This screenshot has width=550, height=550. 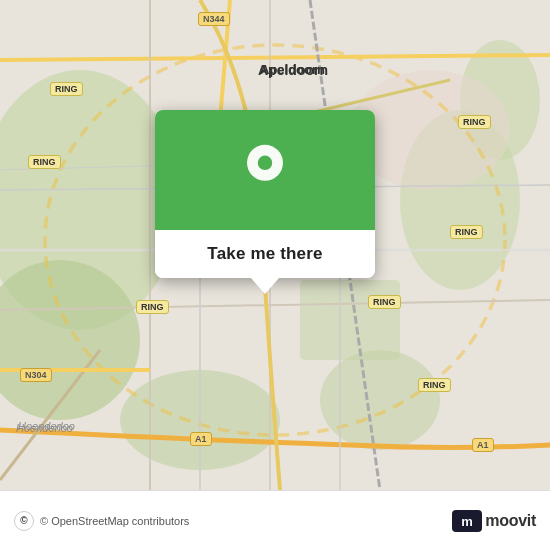 What do you see at coordinates (434, 385) in the screenshot?
I see `ring-label-7: RING` at bounding box center [434, 385].